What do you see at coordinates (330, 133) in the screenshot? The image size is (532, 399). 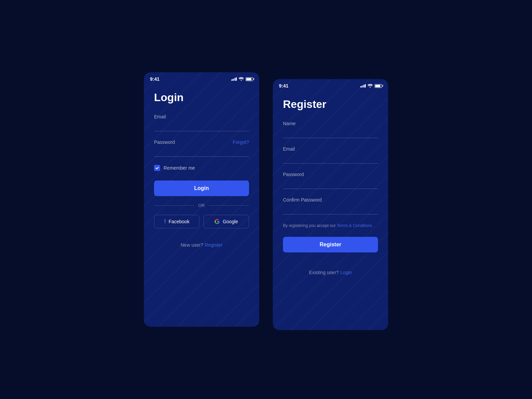 I see `register-name-input` at bounding box center [330, 133].